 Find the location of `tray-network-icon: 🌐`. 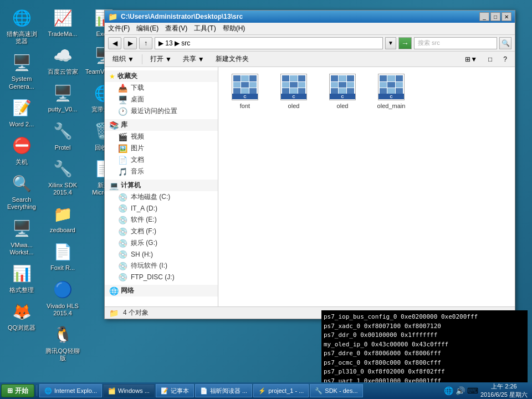

tray-network-icon: 🌐 is located at coordinates (449, 391).